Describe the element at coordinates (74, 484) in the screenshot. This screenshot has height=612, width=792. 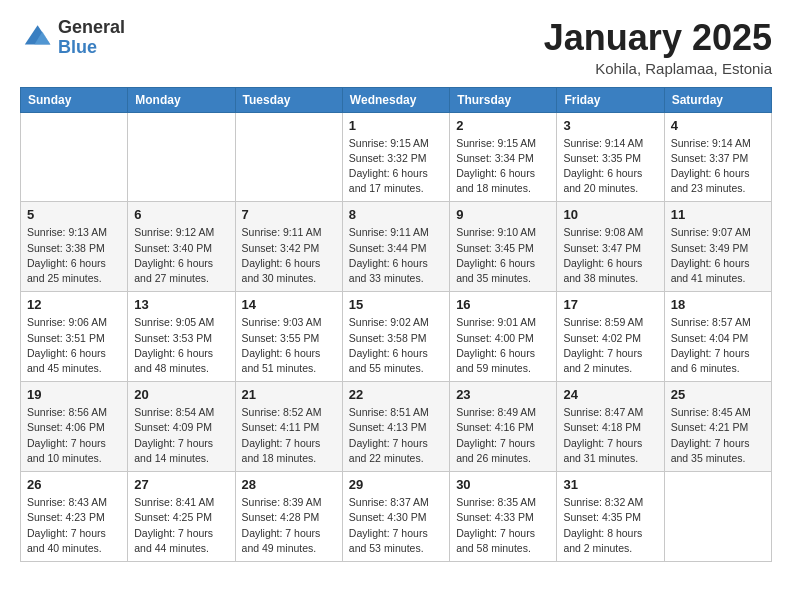
I see `day-number: 26` at that location.